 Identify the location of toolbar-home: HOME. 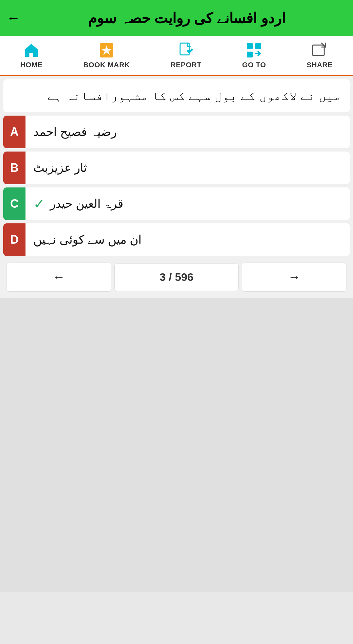
(31, 56).